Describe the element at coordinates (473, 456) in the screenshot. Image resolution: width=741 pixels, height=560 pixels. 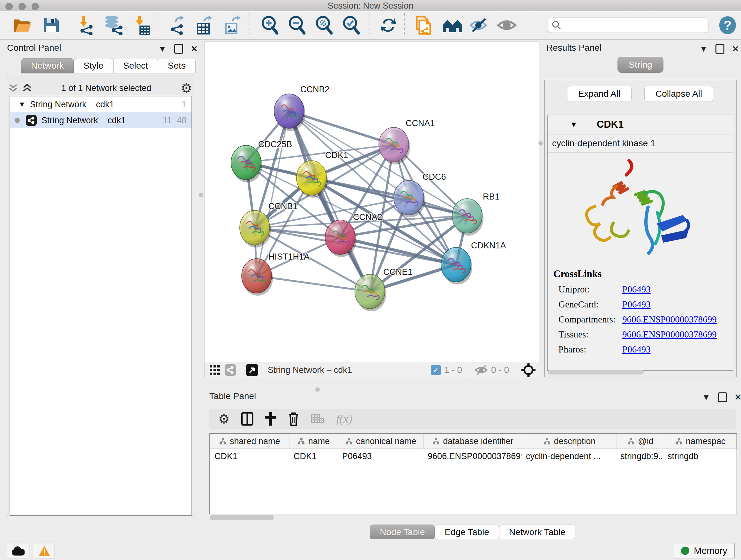
I see `table-row: CDK1CDK1P064939606.ENSP00000378699cyclin…` at that location.